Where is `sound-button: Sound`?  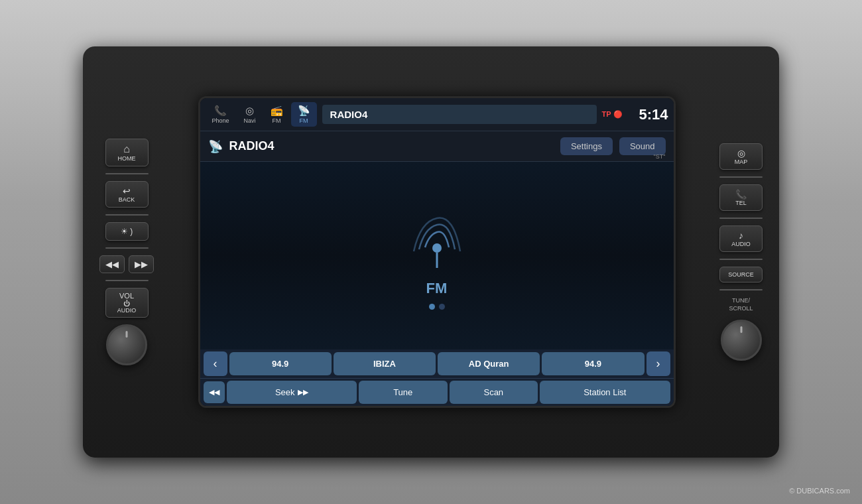
sound-button: Sound is located at coordinates (643, 146).